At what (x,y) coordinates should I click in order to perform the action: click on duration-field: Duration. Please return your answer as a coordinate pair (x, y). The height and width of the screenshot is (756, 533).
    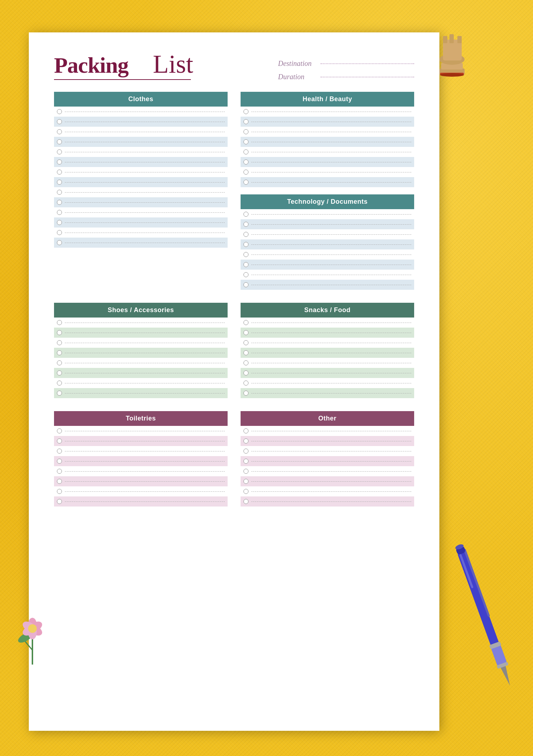
    Looking at the image, I should click on (346, 77).